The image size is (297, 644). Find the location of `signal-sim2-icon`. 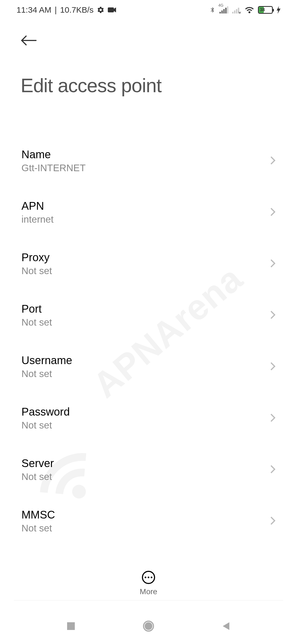

signal-sim2-icon is located at coordinates (237, 10).